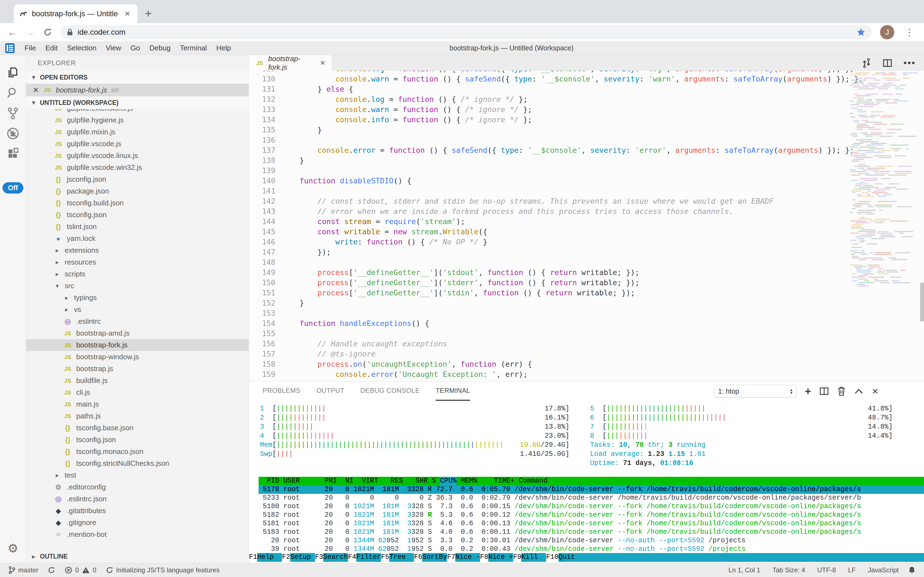  I want to click on tree-item-.gitignore: ◆.gitignore, so click(137, 523).